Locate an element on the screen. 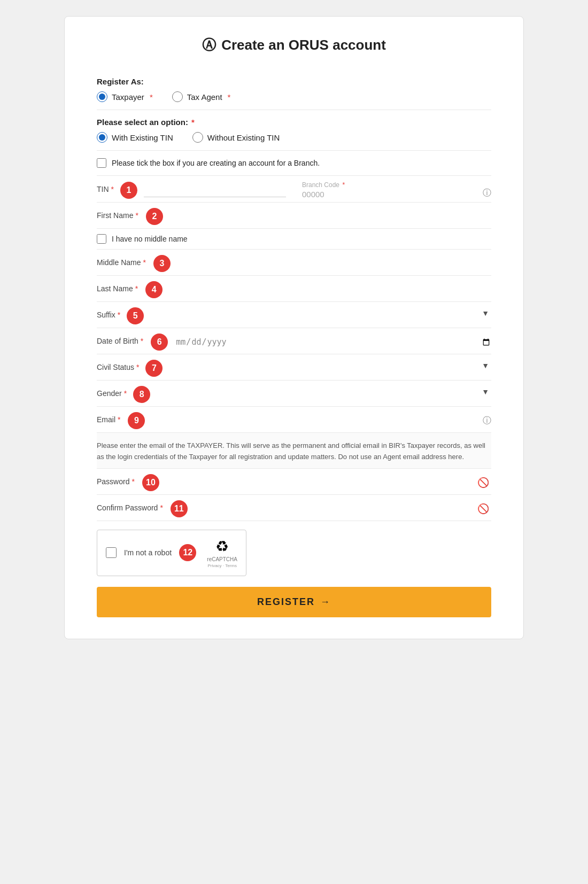 Image resolution: width=588 pixels, height=884 pixels. gender-label: Gender * is located at coordinates (112, 393).